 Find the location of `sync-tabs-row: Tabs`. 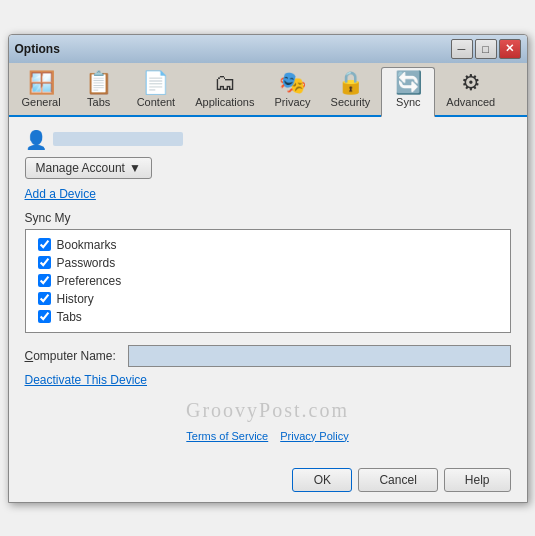

sync-tabs-row: Tabs is located at coordinates (268, 317).